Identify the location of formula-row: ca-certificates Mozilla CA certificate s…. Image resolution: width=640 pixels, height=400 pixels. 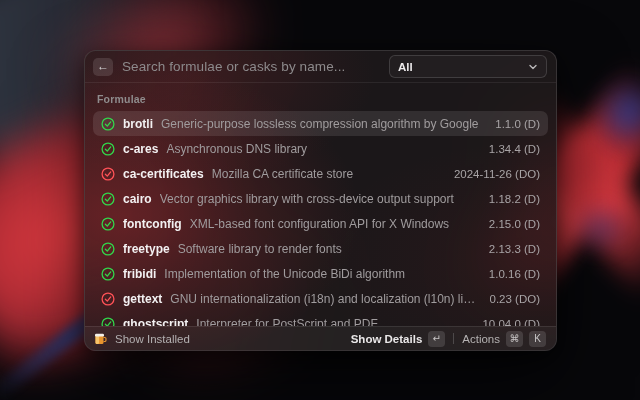
(320, 174).